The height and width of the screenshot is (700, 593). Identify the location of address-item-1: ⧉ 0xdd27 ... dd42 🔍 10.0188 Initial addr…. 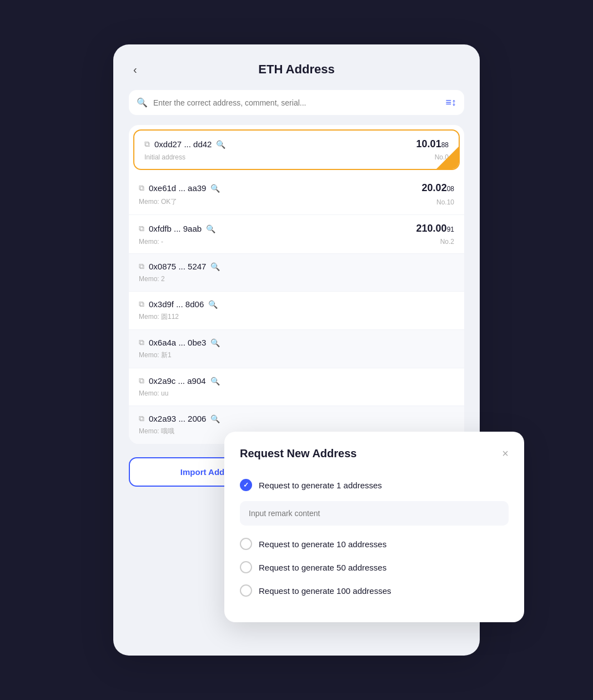
(296, 150).